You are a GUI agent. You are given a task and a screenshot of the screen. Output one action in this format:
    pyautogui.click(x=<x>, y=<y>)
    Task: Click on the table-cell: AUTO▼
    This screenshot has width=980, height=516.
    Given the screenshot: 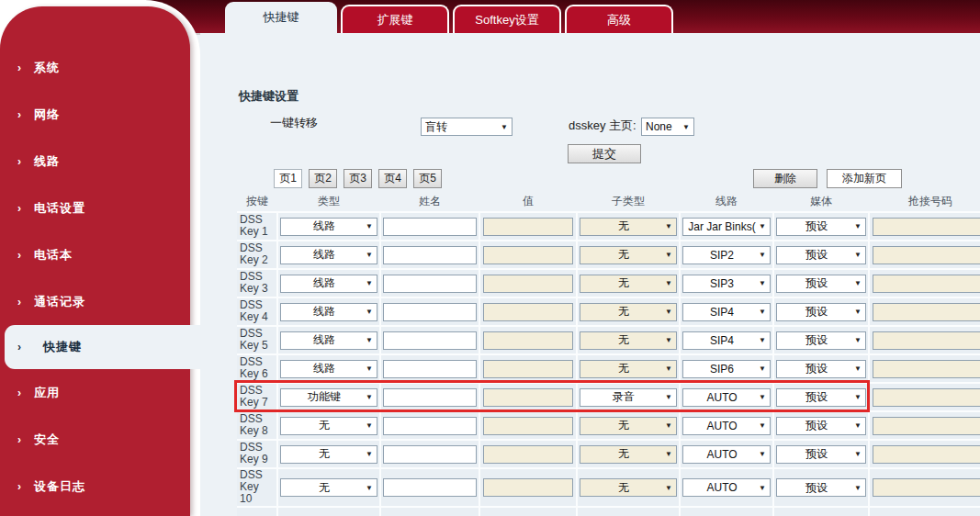 What is the action you would take?
    pyautogui.click(x=727, y=454)
    